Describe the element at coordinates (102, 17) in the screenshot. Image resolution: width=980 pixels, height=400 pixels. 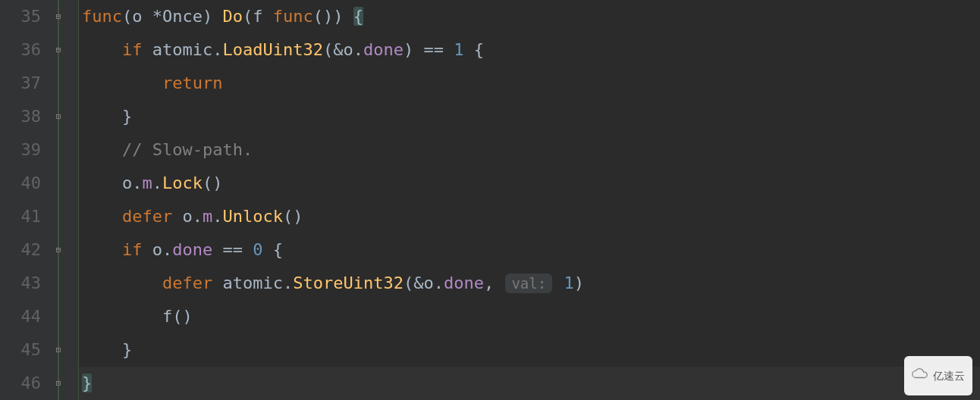
I see `keyword-func: func` at that location.